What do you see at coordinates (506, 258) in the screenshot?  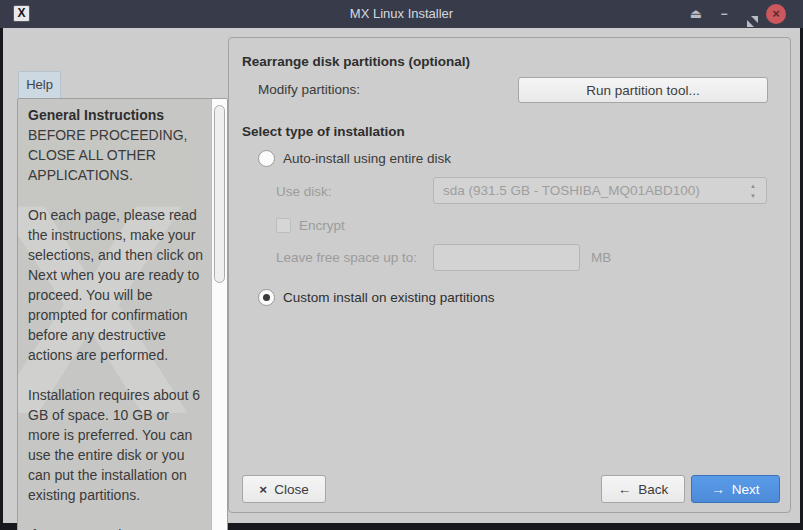 I see `free-space-input` at bounding box center [506, 258].